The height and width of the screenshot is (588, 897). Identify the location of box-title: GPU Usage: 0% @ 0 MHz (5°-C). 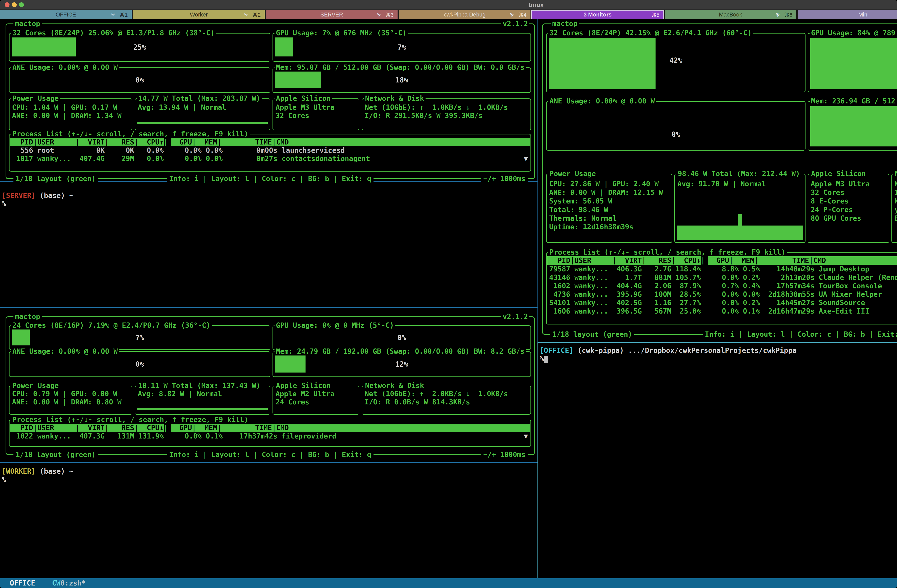
(335, 325).